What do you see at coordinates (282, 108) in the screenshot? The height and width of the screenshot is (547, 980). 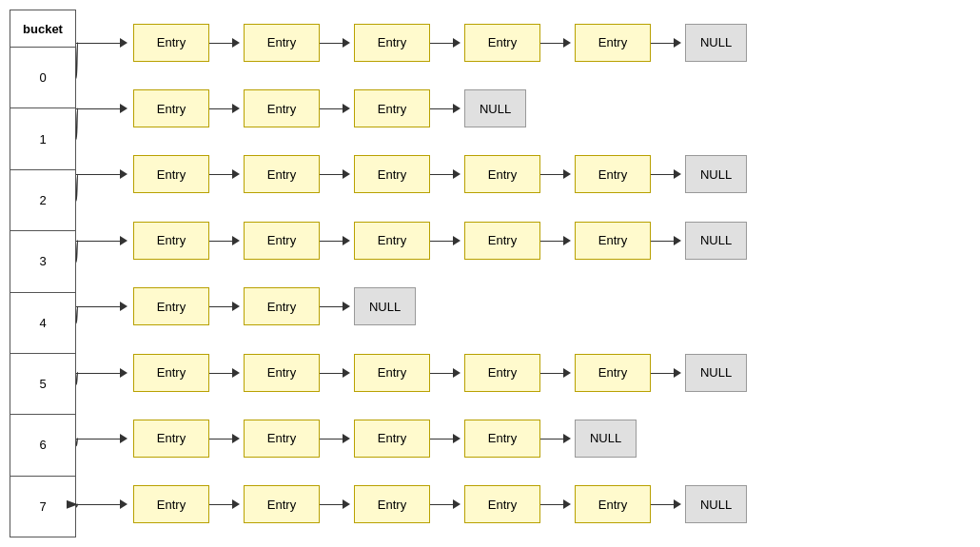 I see `entry-box-1-1: Entry` at bounding box center [282, 108].